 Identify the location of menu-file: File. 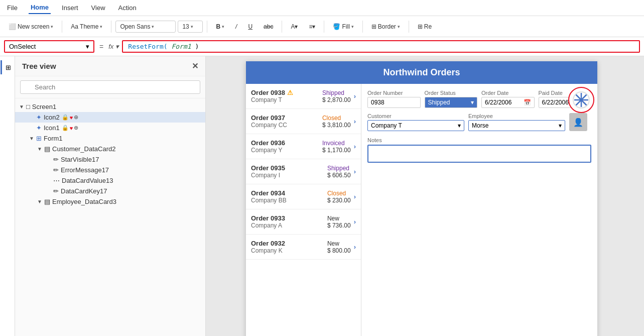
(12, 8).